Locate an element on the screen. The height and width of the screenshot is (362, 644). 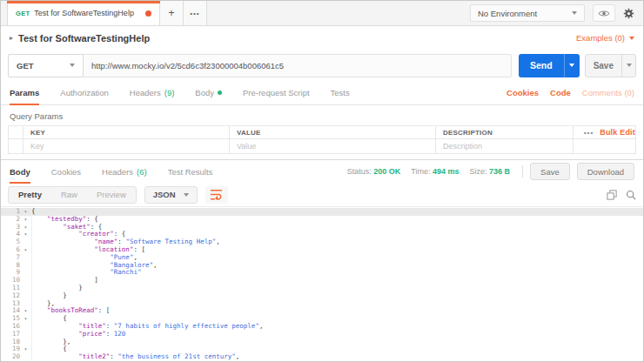
response-tab-cookies: Cookies is located at coordinates (66, 171).